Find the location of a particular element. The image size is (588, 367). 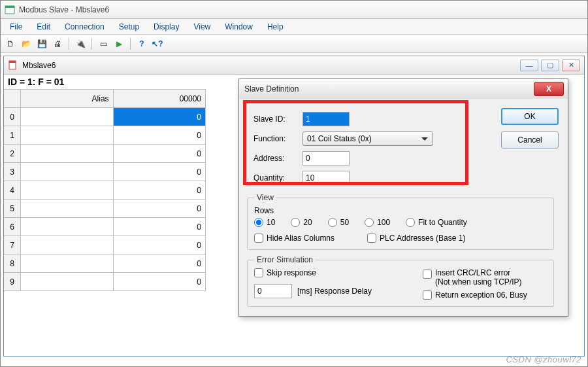

table-row: 6 0 is located at coordinates (105, 227).